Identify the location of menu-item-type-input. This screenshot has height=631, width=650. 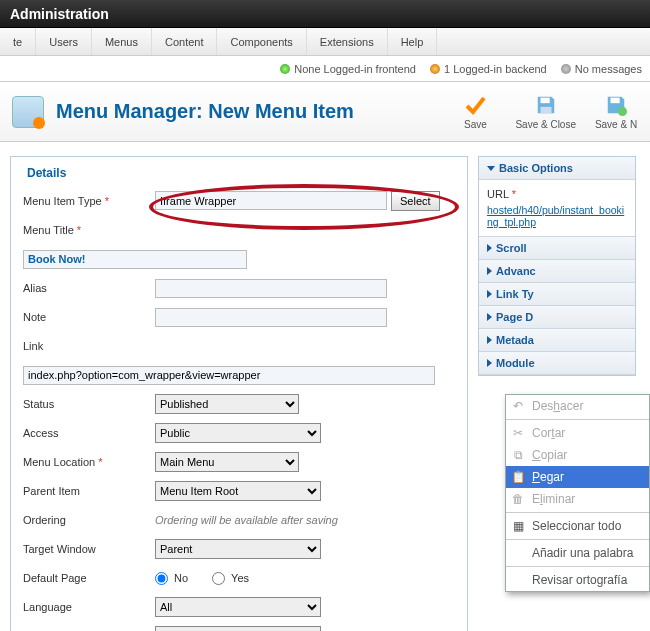
(271, 200).